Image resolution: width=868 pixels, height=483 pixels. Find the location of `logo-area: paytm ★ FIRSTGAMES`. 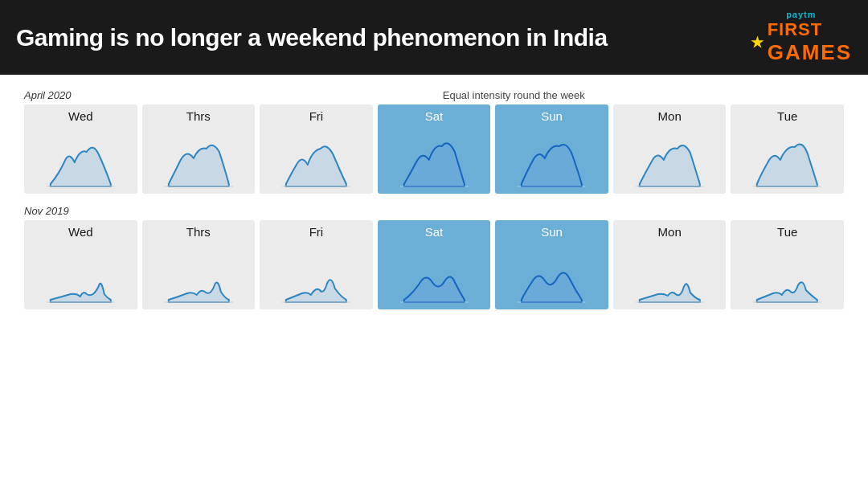

logo-area: paytm ★ FIRSTGAMES is located at coordinates (801, 37).